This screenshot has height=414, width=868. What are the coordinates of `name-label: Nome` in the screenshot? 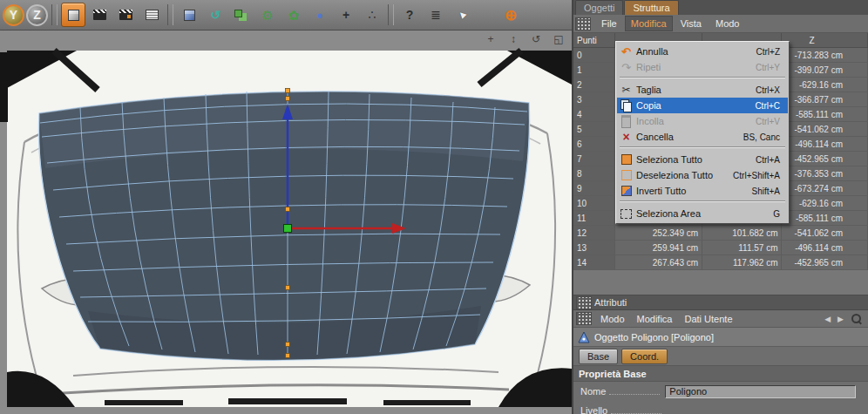 It's located at (593, 391).